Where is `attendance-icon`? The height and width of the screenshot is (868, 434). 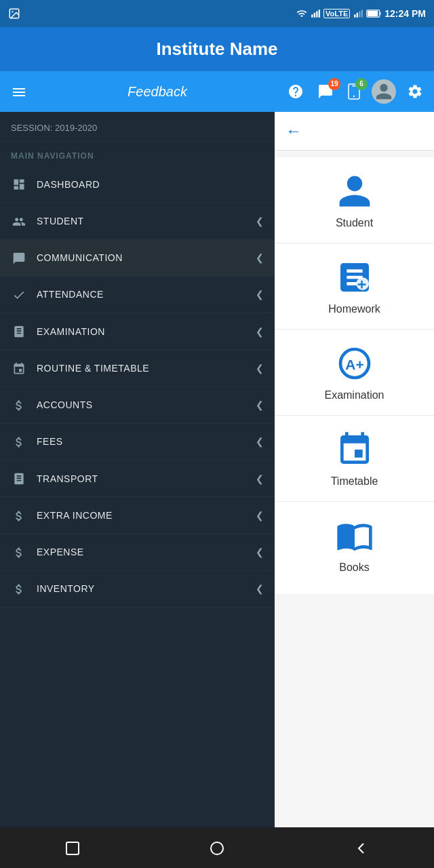 attendance-icon is located at coordinates (19, 294).